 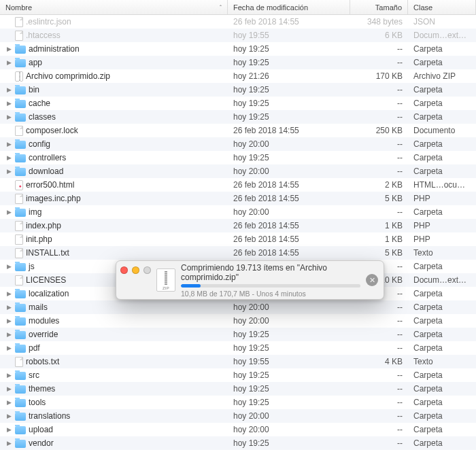 I want to click on progress-bar, so click(x=271, y=285).